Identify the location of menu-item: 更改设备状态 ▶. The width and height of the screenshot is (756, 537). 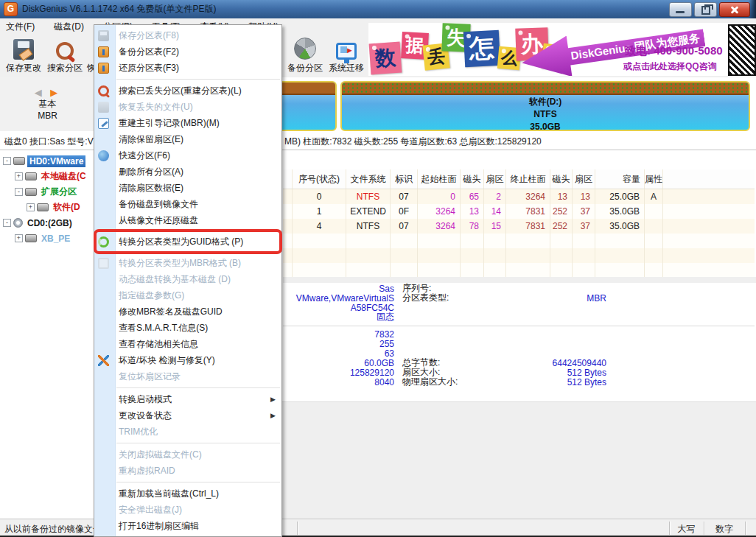
(188, 415).